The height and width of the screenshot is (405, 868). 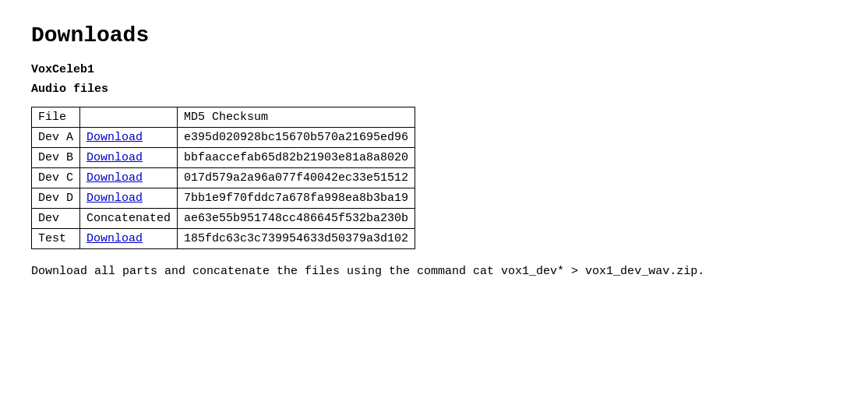 I want to click on cell-file: Dev C, so click(x=56, y=178).